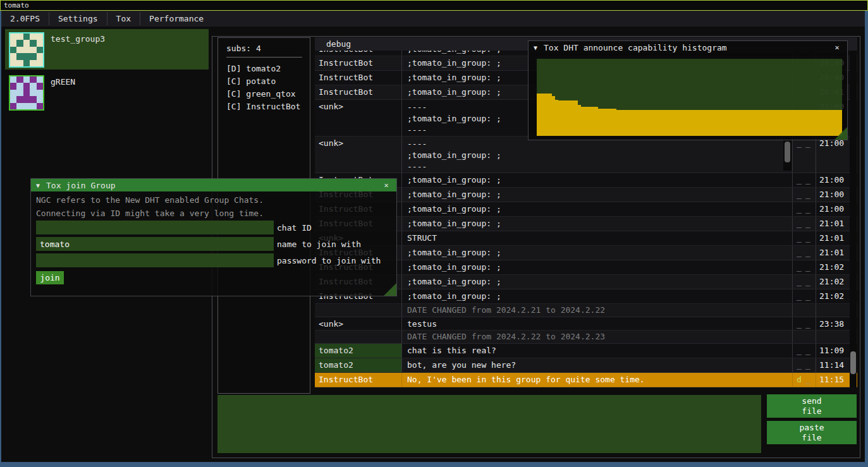 The image size is (868, 467). I want to click on message-name: <unk>, so click(358, 154).